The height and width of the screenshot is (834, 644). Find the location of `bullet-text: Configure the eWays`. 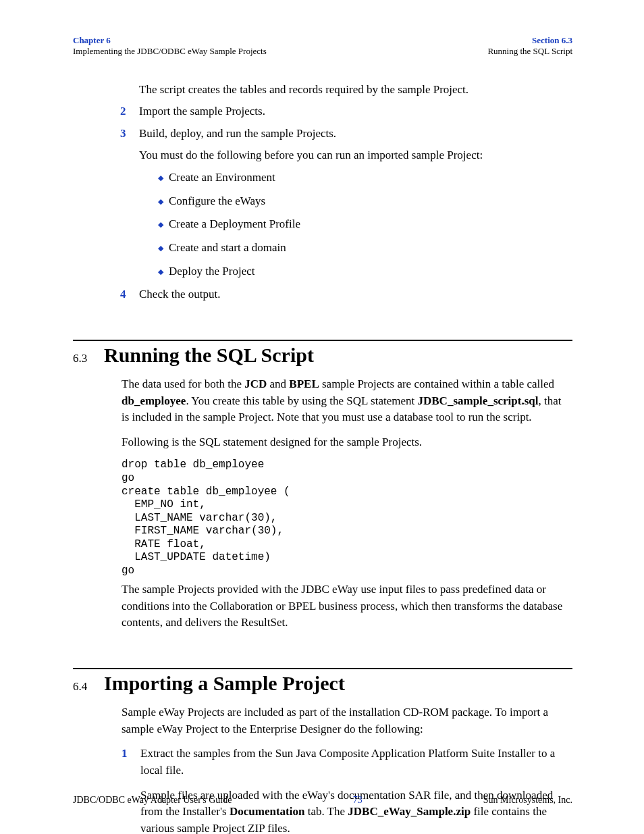

bullet-text: Configure the eWays is located at coordinates (217, 201).